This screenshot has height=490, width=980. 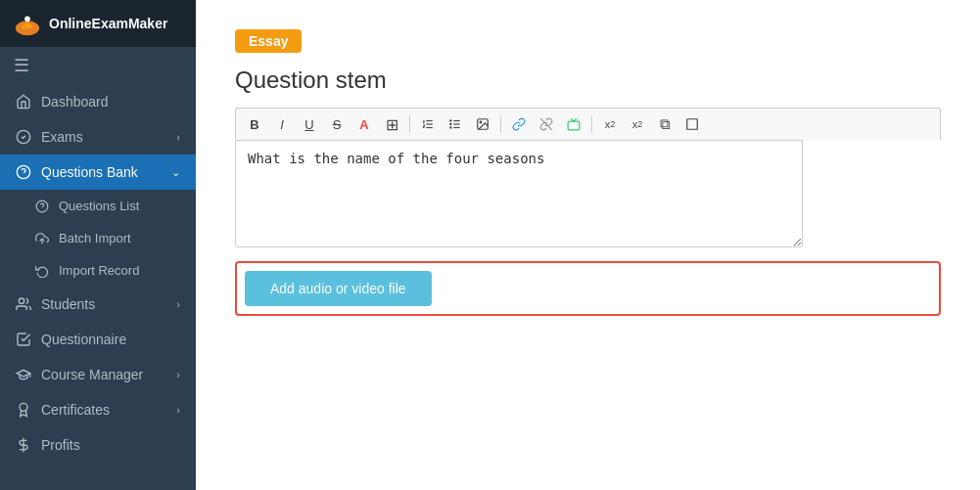 What do you see at coordinates (428, 124) in the screenshot?
I see `ordered-list-button` at bounding box center [428, 124].